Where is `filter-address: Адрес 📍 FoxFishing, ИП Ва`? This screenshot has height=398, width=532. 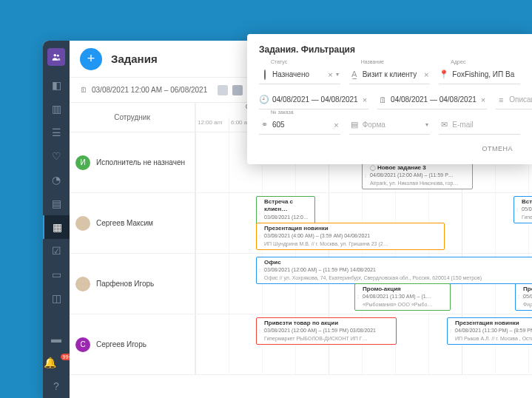
filter-address: Адрес 📍 FoxFishing, ИП Ва is located at coordinates (479, 75).